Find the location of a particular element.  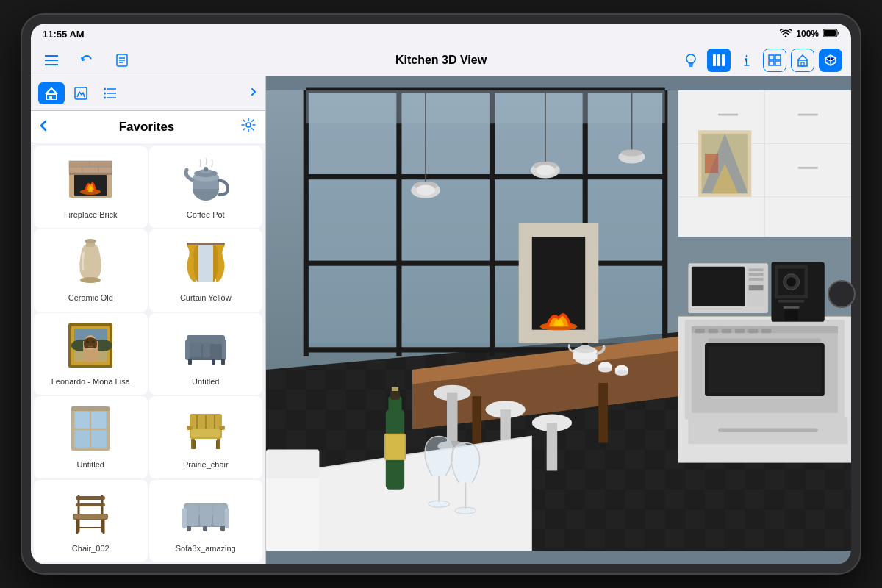

untitled-window-image is located at coordinates (90, 429).